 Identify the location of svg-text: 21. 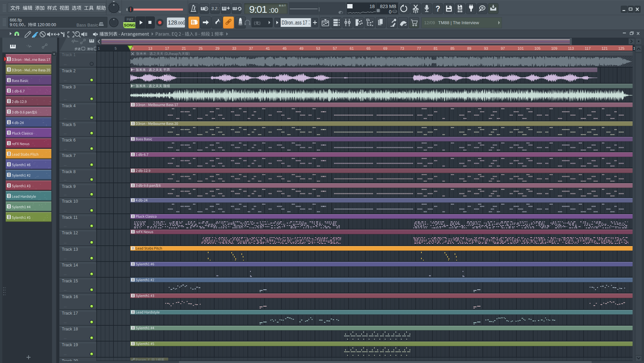
(184, 48).